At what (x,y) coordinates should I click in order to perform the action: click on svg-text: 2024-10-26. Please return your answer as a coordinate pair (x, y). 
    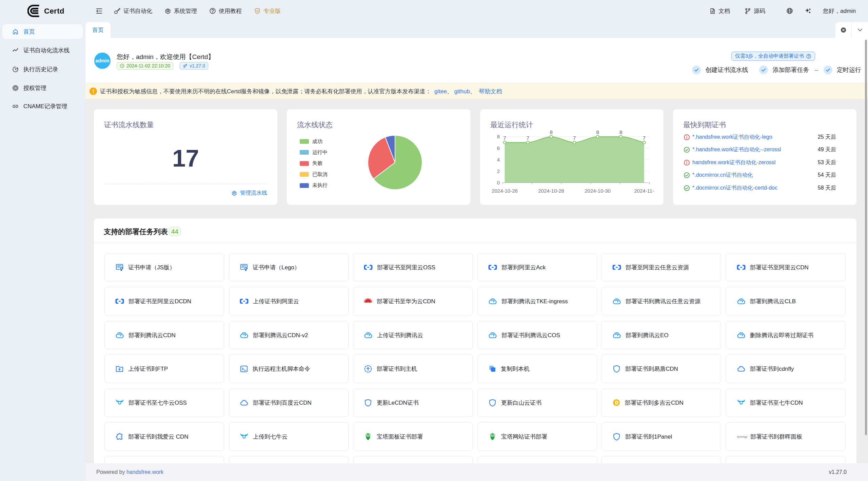
    Looking at the image, I should click on (505, 191).